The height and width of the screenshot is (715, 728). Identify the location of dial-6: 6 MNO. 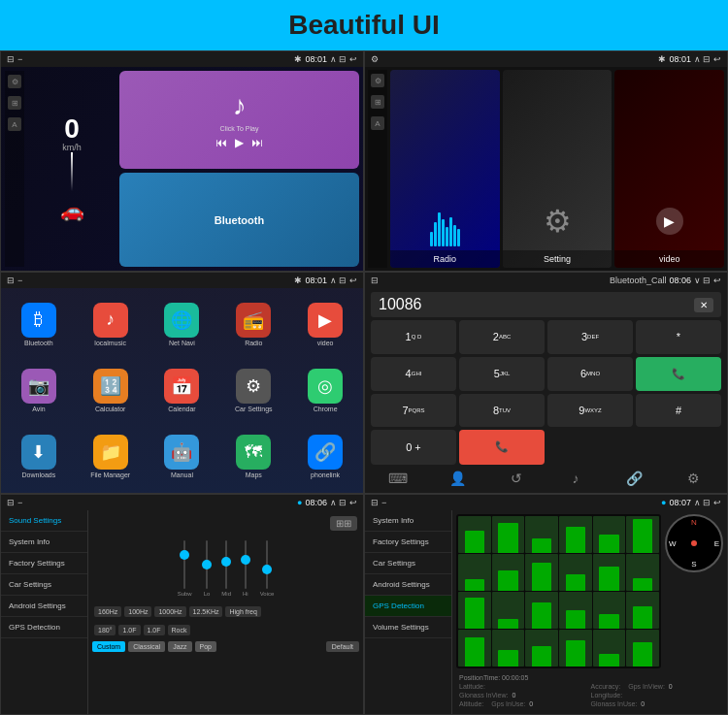
(590, 374).